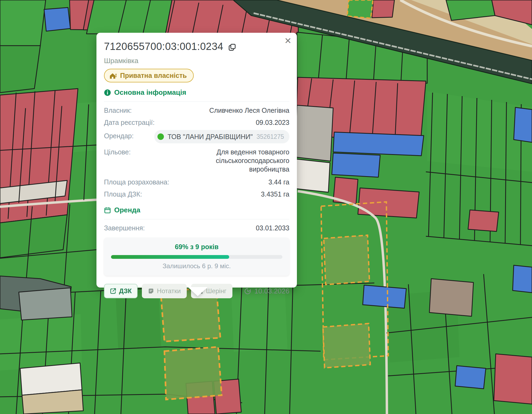 Image resolution: width=532 pixels, height=414 pixels. Describe the element at coordinates (288, 41) in the screenshot. I see `close-icon: ✕` at that location.